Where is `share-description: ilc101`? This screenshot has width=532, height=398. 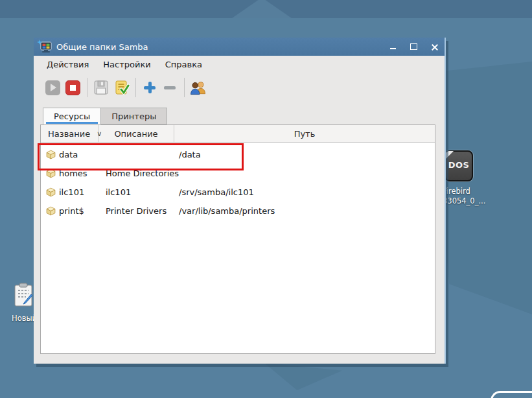 share-description: ilc101 is located at coordinates (118, 192).